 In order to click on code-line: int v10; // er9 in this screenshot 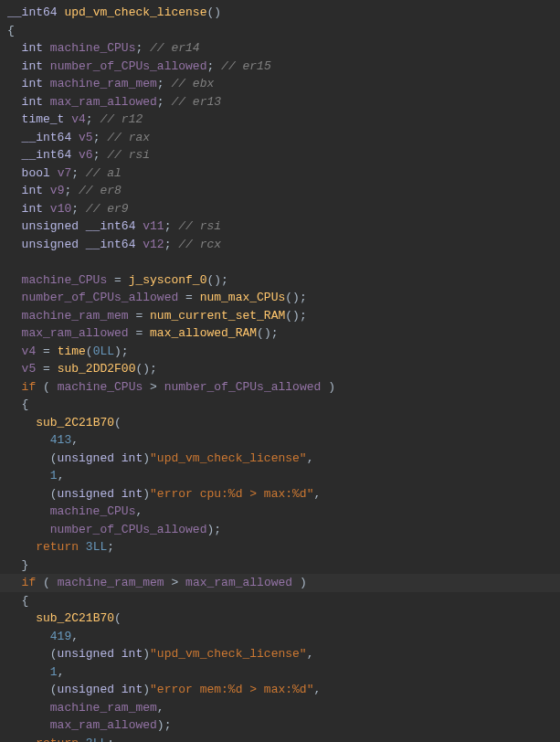, I will do `click(280, 209)`.